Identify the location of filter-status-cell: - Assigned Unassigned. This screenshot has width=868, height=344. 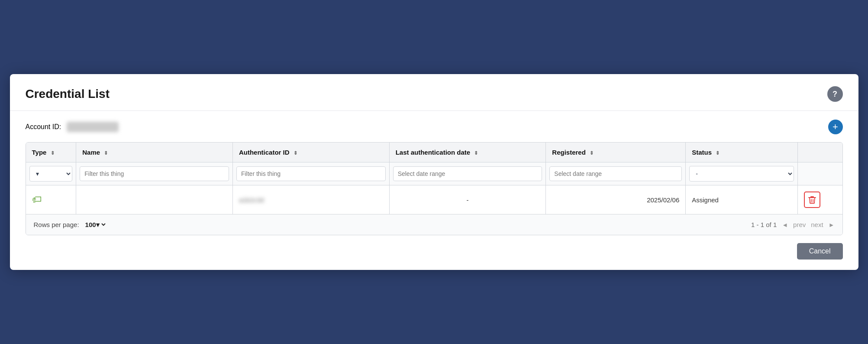
(742, 174).